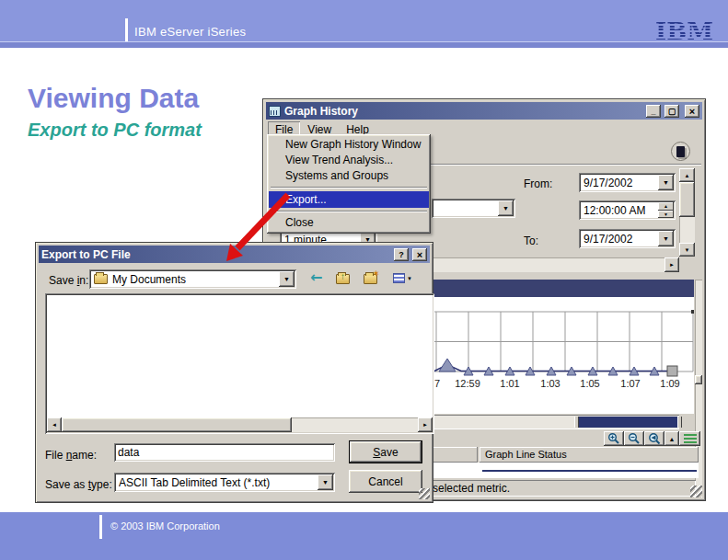 The image size is (728, 560). Describe the element at coordinates (634, 439) in the screenshot. I see `zoom-out-button` at that location.